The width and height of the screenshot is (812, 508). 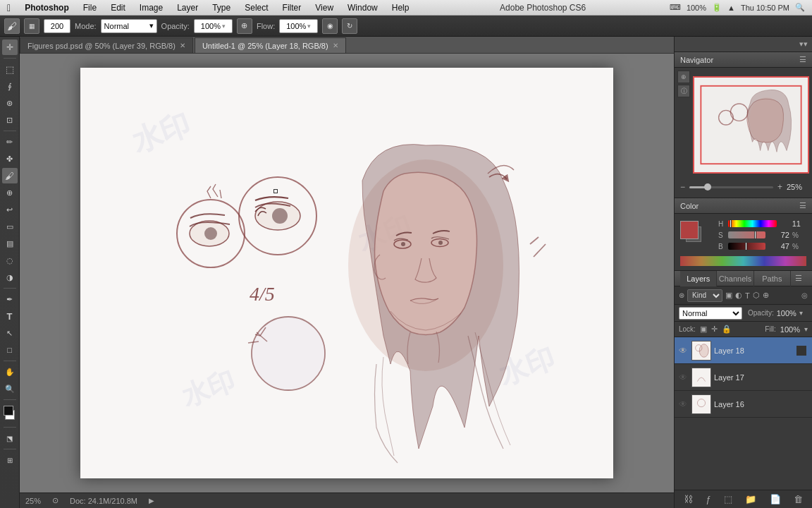 I want to click on fill-arrow-icon: ▾, so click(x=806, y=329).